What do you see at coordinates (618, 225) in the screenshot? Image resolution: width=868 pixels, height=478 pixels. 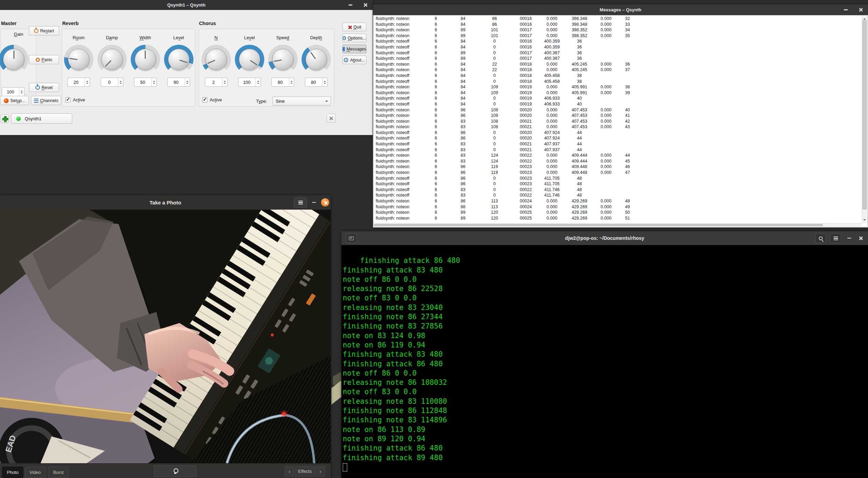 I see `horizontal-scrollbar` at bounding box center [618, 225].